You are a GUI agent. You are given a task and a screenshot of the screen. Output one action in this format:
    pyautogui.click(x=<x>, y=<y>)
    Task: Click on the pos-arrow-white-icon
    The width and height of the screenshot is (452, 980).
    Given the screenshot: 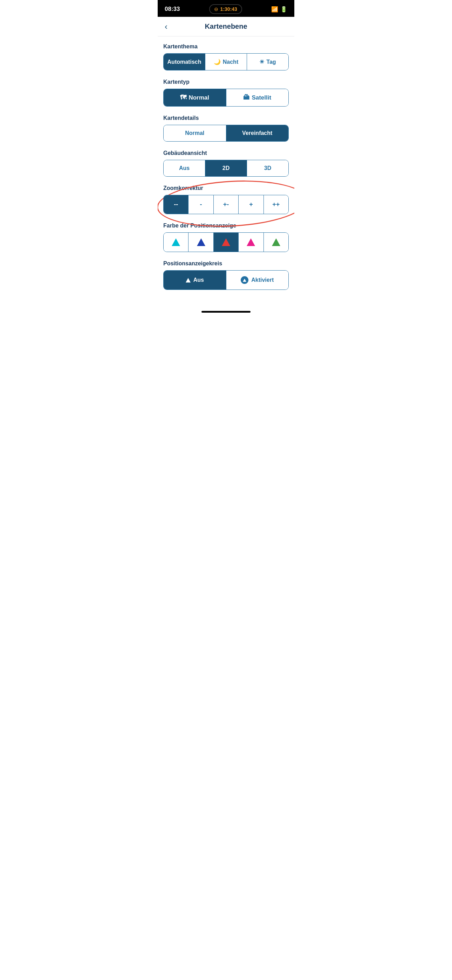 What is the action you would take?
    pyautogui.click(x=188, y=280)
    